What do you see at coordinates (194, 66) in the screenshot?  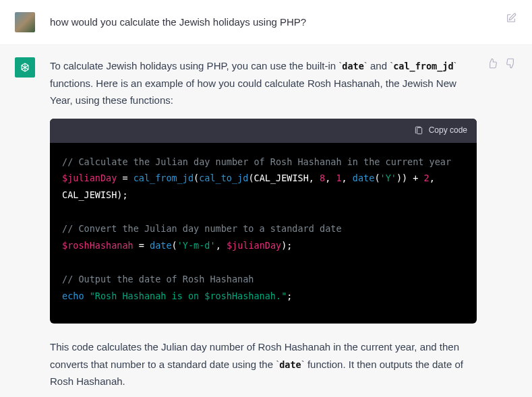 I see `intro-text-1: To calculate Jewish holidays using PHP, …` at bounding box center [194, 66].